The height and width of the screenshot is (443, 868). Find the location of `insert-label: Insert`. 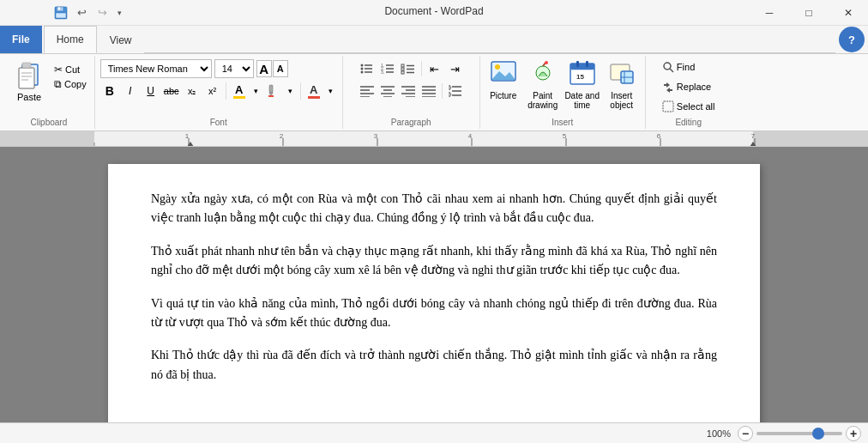

insert-label: Insert is located at coordinates (563, 122).